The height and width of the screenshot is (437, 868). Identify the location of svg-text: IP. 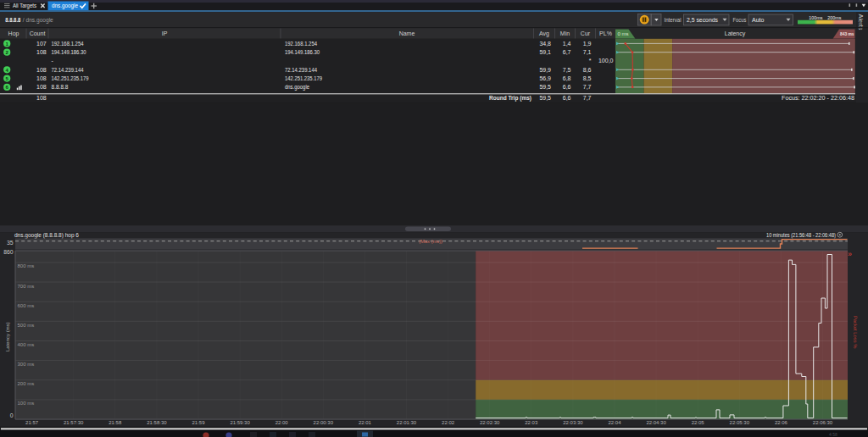
(164, 34).